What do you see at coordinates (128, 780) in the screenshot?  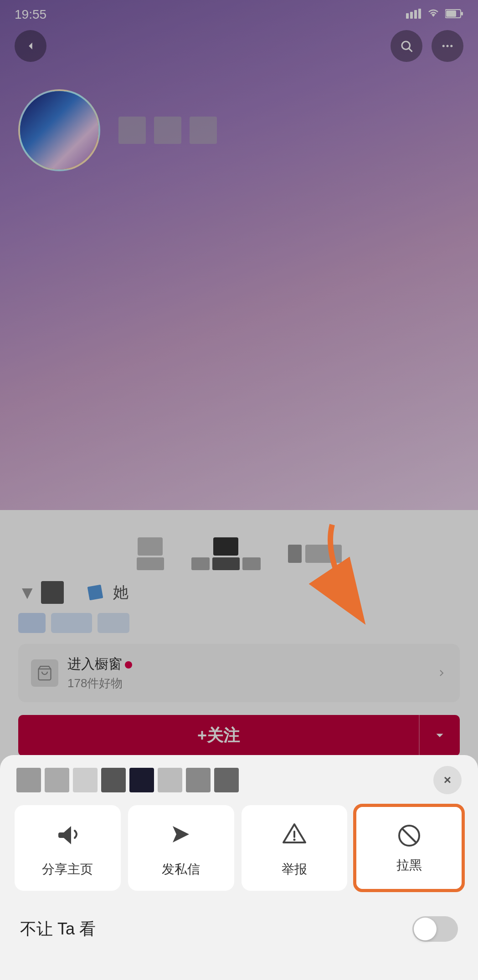 I see `sheet-user-blocks` at bounding box center [128, 780].